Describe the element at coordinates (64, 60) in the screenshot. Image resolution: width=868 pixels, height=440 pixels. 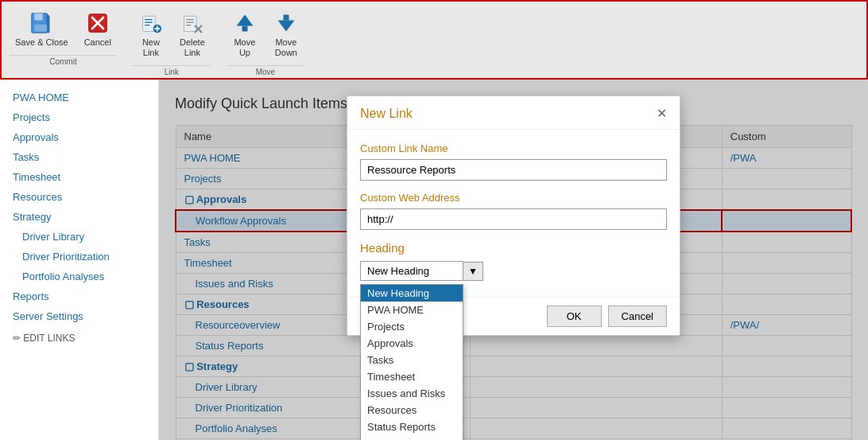
I see `ribbon-group-commit-label: Commit` at that location.